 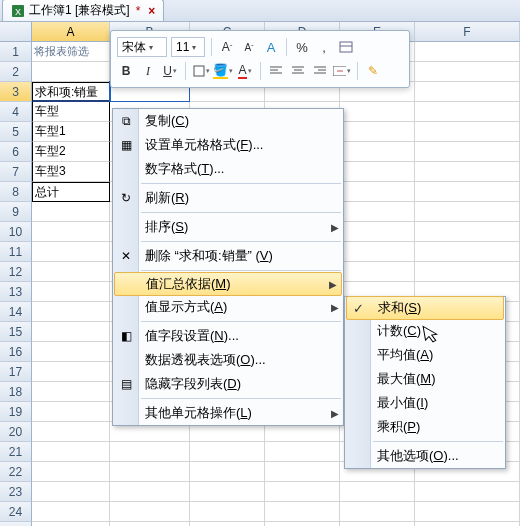 What do you see at coordinates (378, 112) in the screenshot?
I see `cell-E4` at bounding box center [378, 112].